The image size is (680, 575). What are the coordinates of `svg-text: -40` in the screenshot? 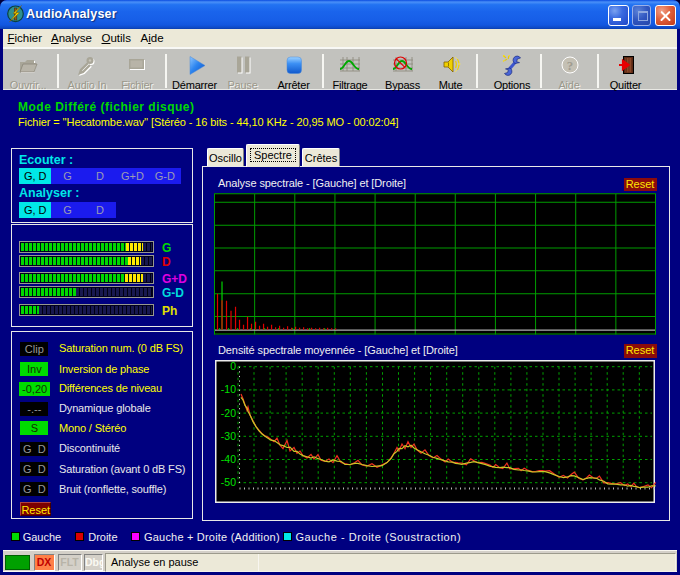 It's located at (228, 459).